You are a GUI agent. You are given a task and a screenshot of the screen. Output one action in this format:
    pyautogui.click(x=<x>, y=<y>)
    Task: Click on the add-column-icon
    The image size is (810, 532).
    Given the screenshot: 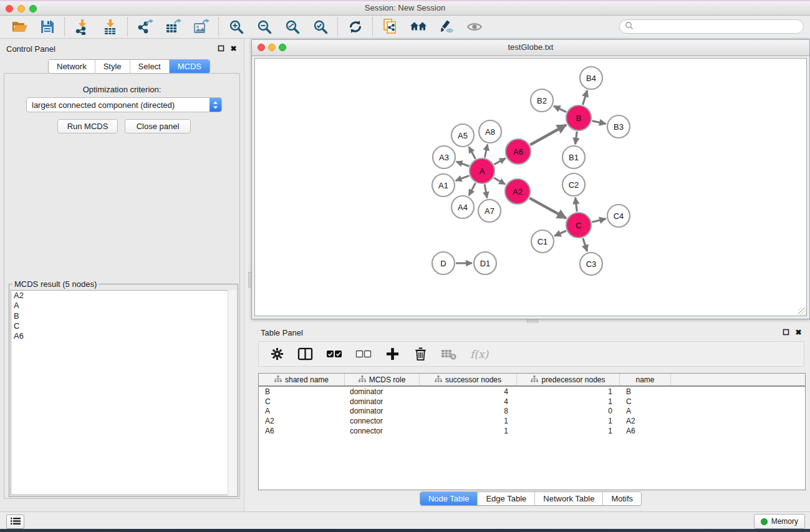 What is the action you would take?
    pyautogui.click(x=392, y=354)
    